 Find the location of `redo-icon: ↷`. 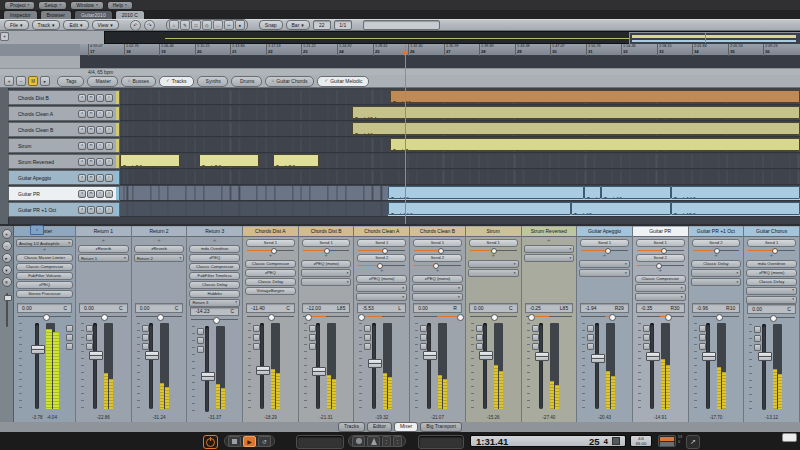

redo-icon: ↷ is located at coordinates (150, 26).